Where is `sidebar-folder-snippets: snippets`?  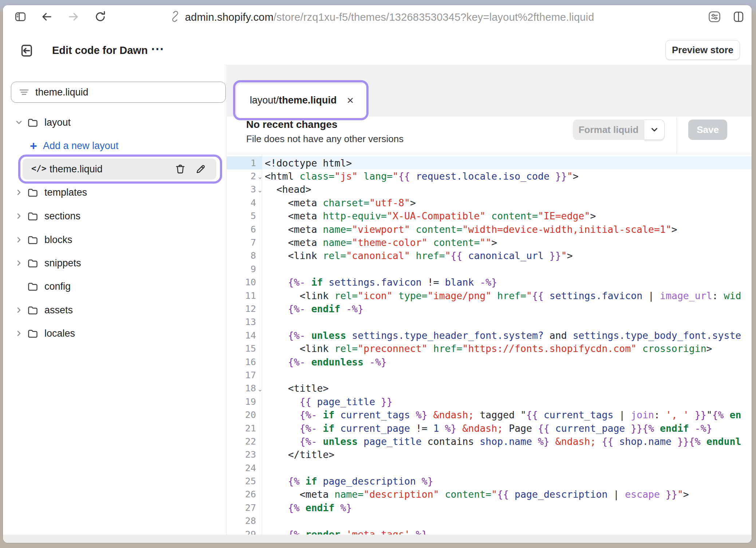
sidebar-folder-snippets: snippets is located at coordinates (113, 263).